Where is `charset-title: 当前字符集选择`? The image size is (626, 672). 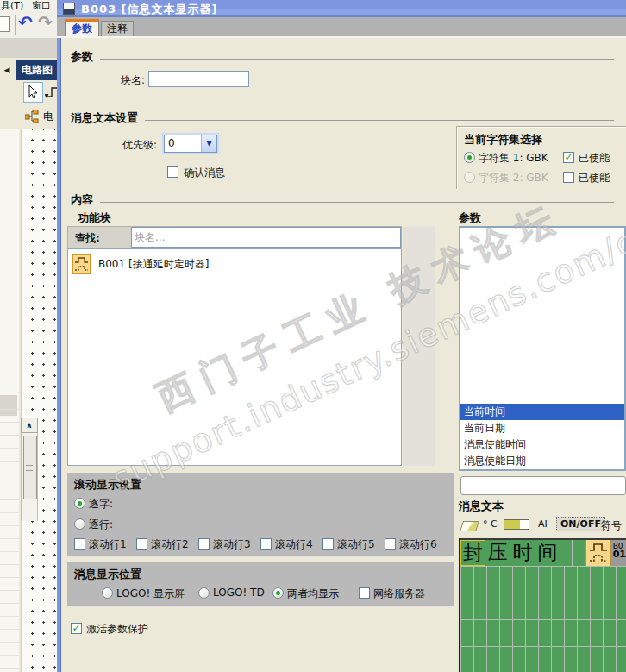
charset-title: 当前字符集选择 is located at coordinates (504, 140).